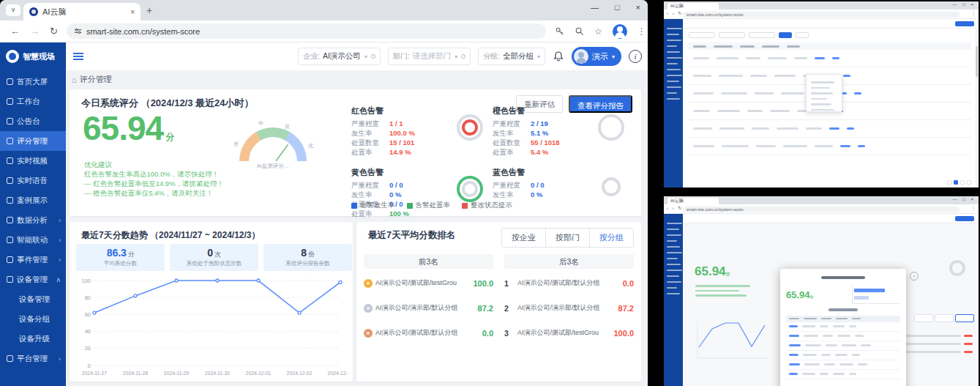  What do you see at coordinates (306, 31) in the screenshot?
I see `address-bar: smart-site.com.cn/system-score` at bounding box center [306, 31].